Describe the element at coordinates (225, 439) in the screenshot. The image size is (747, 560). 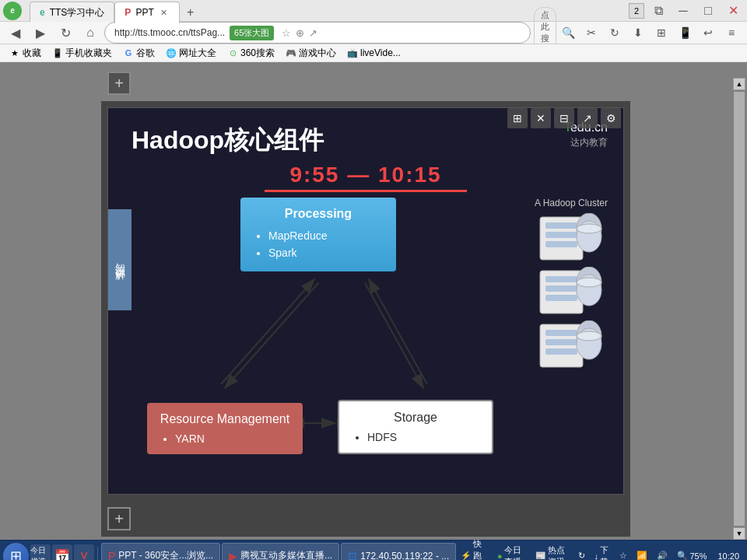
I see `resource-items: YARN` at that location.